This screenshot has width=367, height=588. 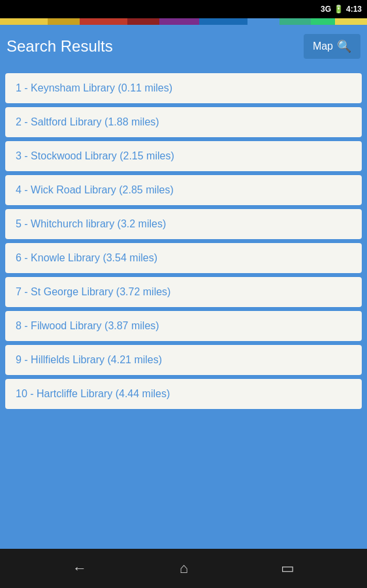 I want to click on page-title: Search Results, so click(x=60, y=46).